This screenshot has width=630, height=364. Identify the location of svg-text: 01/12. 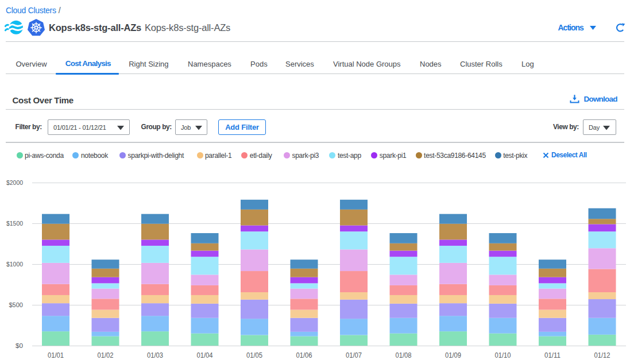
(602, 355).